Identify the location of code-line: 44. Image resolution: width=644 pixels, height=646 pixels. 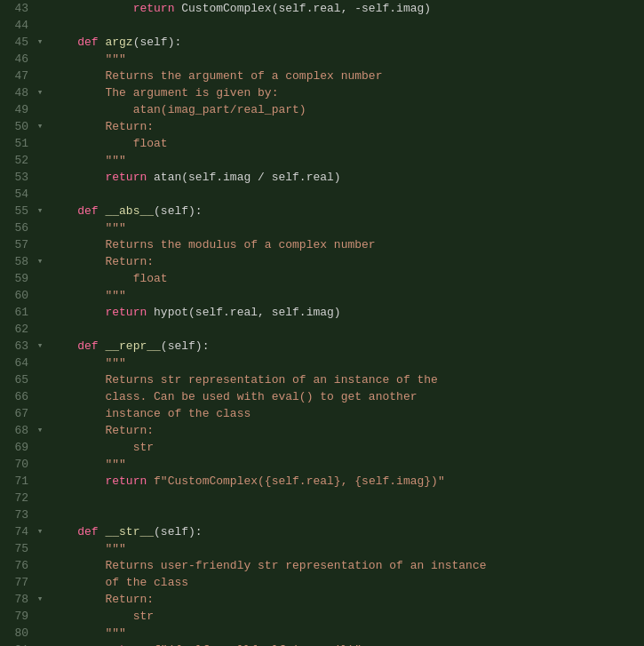
(322, 25).